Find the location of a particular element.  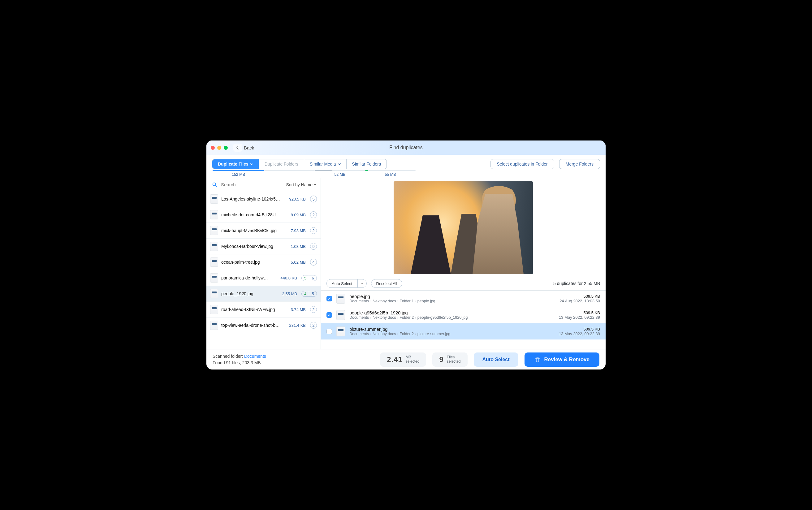

file-row: Mykonos-Harbour-View.jpg 1.03 MB 9 is located at coordinates (264, 246).